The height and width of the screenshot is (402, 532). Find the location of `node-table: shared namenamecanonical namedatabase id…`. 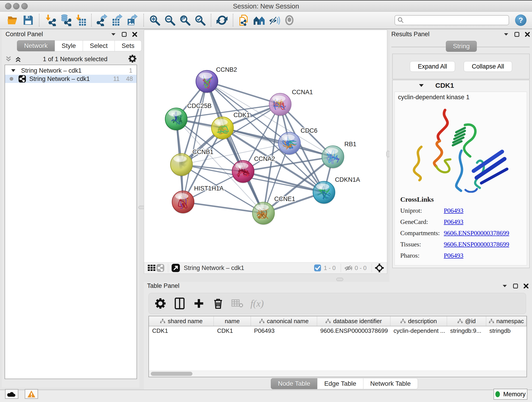

node-table: shared namenamecanonical namedatabase id… is located at coordinates (338, 346).